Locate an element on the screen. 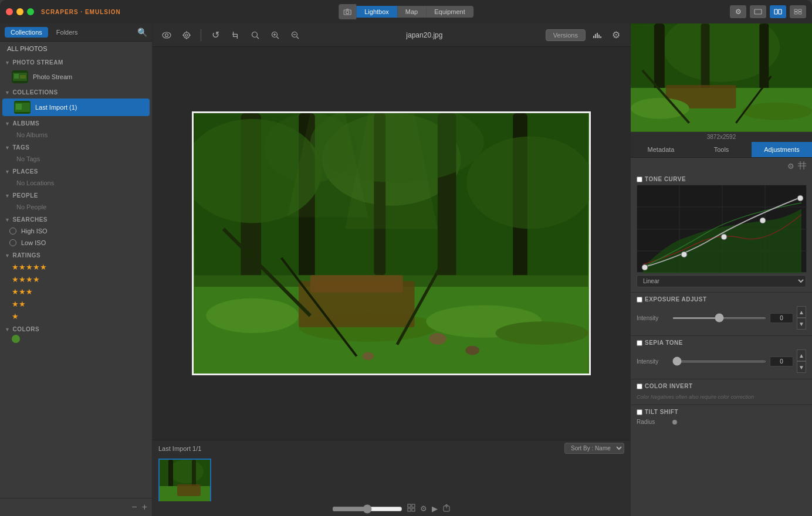 The image size is (812, 516). adjustments-tab: Adjustments is located at coordinates (781, 150).